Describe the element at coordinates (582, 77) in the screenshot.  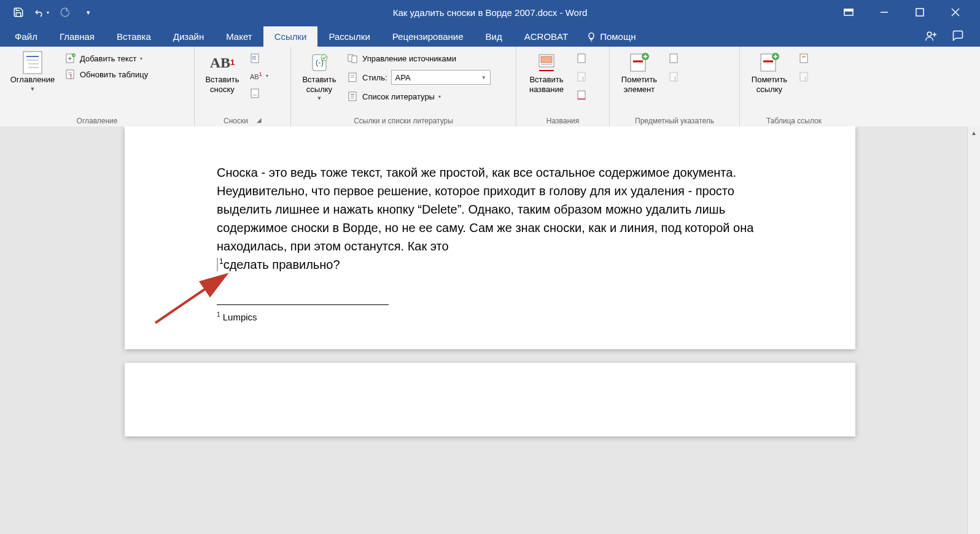
I see `update-table-figures-button: !` at that location.